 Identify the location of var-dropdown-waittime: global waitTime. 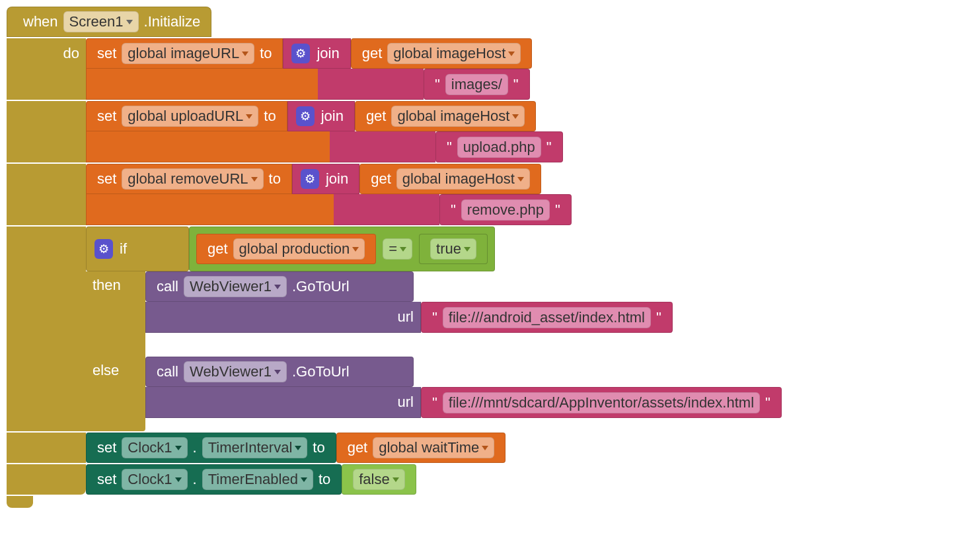
(433, 448).